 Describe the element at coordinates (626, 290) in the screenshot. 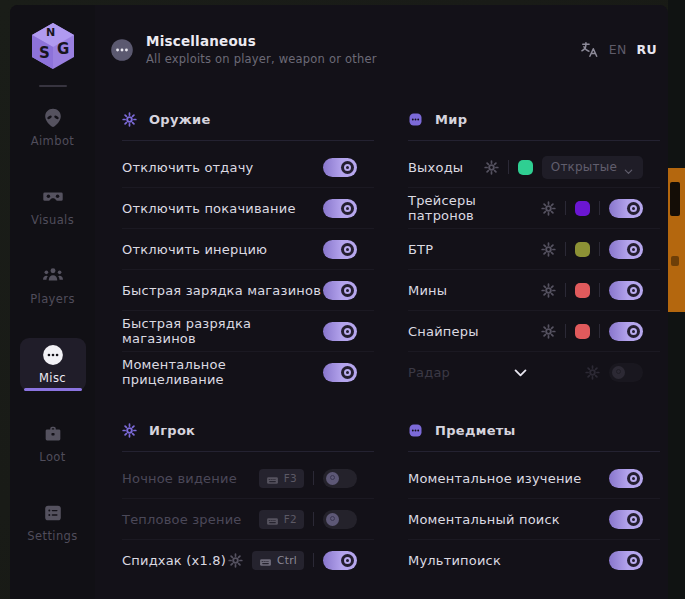

I see `mines-toggle` at that location.